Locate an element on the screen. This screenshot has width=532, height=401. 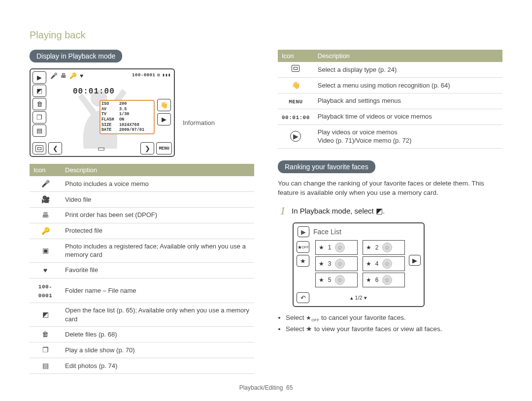
rank-number: 1 is located at coordinates (330, 247).